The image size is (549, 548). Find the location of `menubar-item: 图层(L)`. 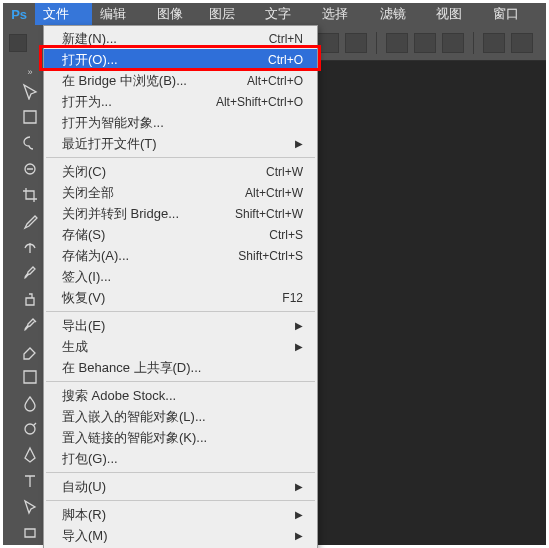

menubar-item: 图层(L) is located at coordinates (229, 14).